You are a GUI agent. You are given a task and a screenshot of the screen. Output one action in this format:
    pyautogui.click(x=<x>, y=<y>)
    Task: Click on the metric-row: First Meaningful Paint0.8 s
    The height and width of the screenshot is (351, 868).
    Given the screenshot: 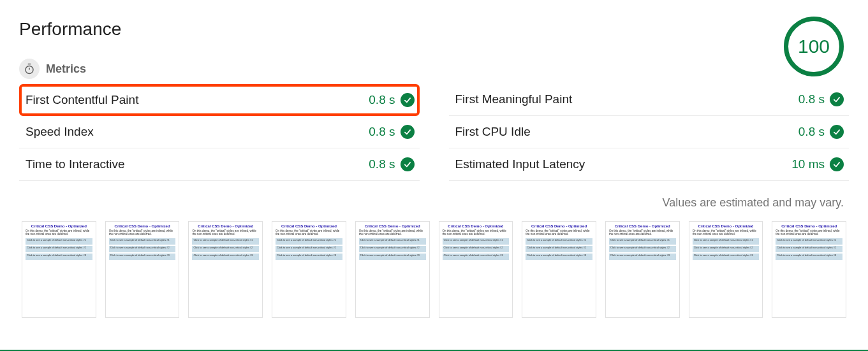 What is the action you would take?
    pyautogui.click(x=649, y=99)
    